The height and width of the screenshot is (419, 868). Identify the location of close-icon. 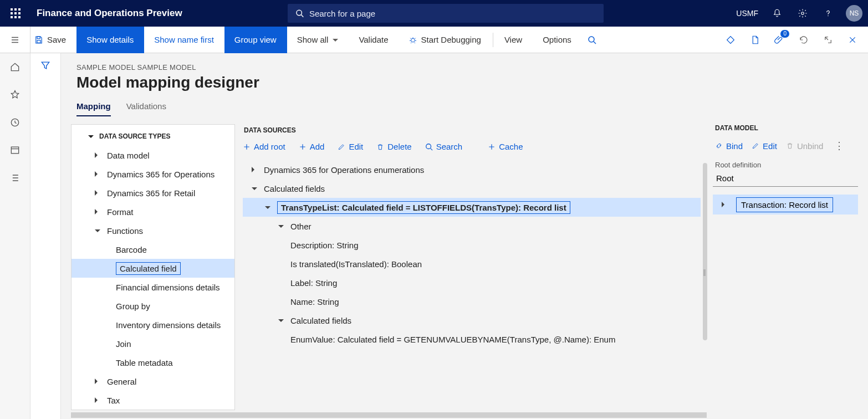
(852, 40).